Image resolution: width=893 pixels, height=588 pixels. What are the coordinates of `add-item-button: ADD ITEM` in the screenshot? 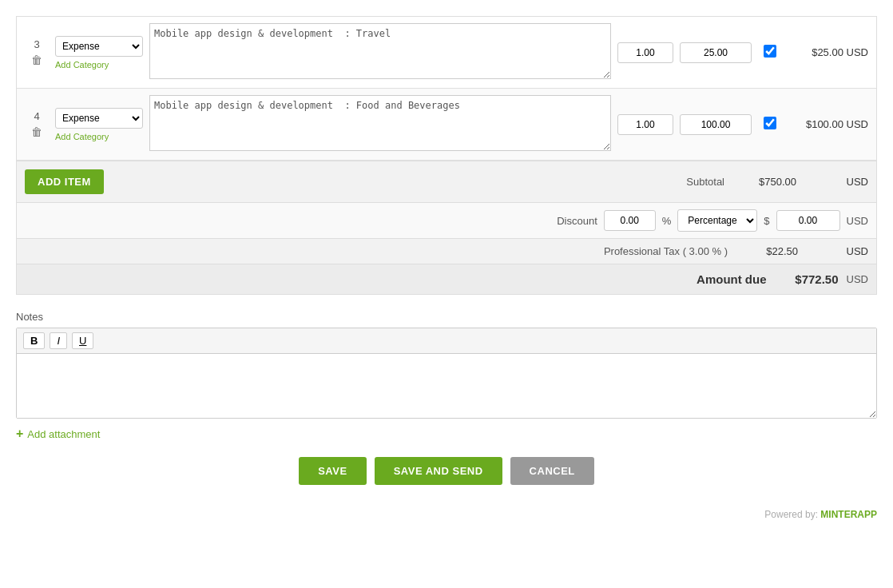 It's located at (64, 182).